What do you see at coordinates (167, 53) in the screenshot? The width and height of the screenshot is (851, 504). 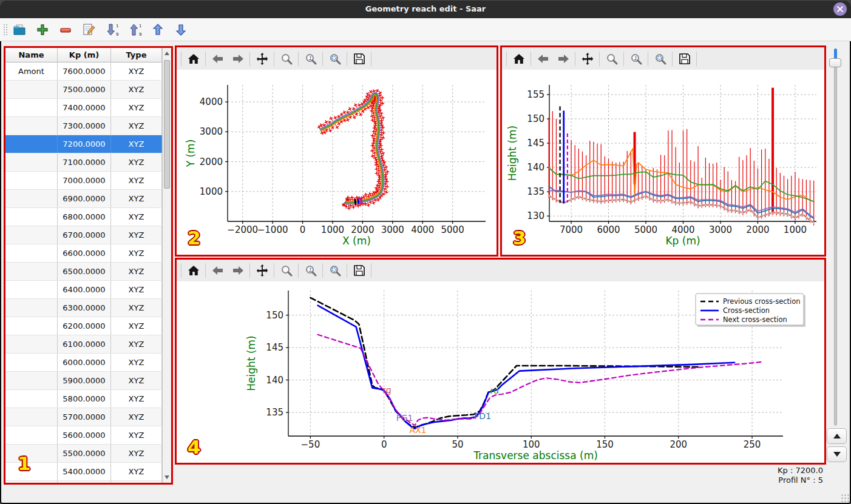 I see `scroll-up-button` at bounding box center [167, 53].